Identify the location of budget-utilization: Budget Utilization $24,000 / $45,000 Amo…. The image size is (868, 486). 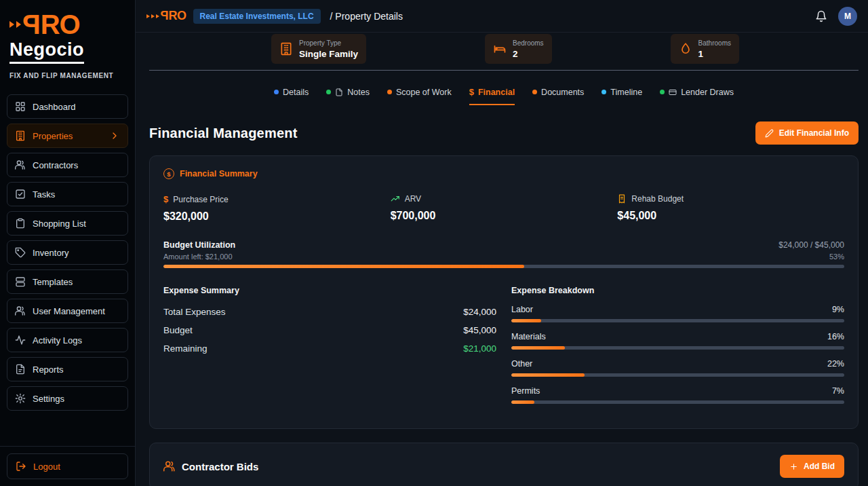
(504, 254).